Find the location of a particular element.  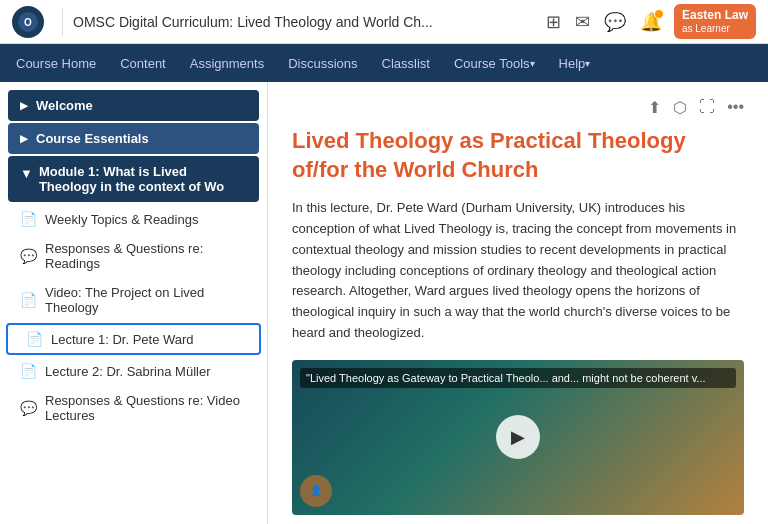

nav-course-tools: Course Tools is located at coordinates (494, 63).